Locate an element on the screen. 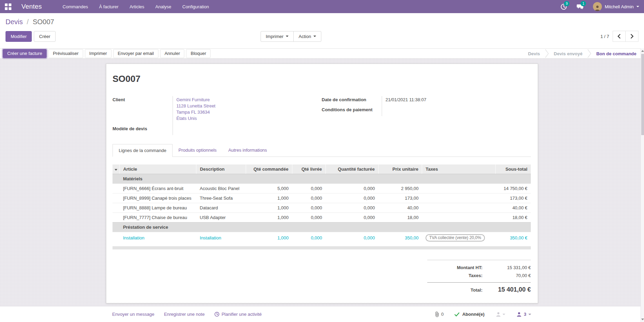  create-button: Créer is located at coordinates (45, 37).